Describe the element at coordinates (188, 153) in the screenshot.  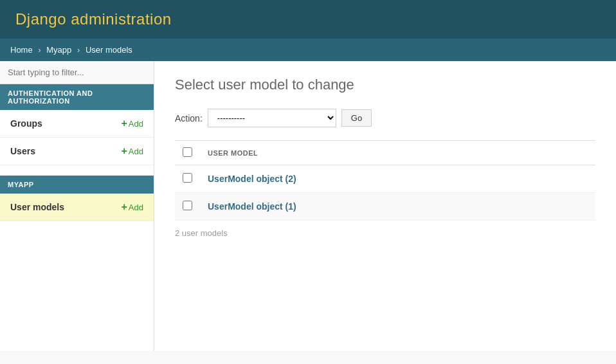
I see `checkbox-header` at that location.